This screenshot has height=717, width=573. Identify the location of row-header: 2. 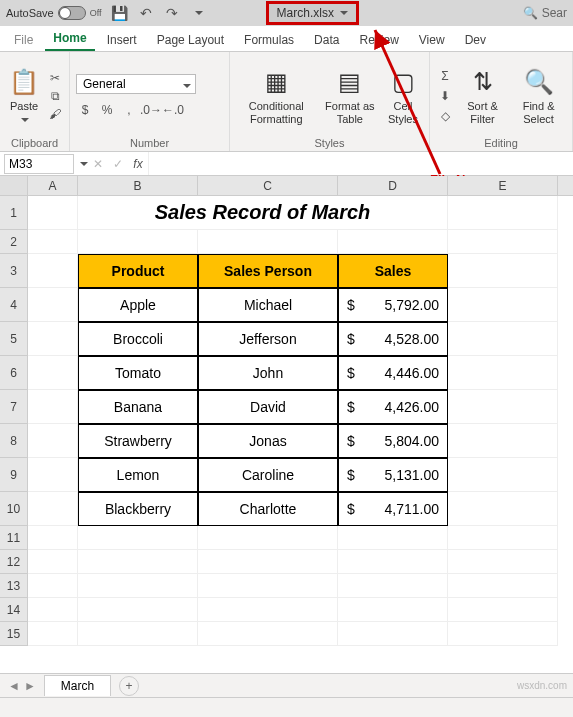
(14, 242).